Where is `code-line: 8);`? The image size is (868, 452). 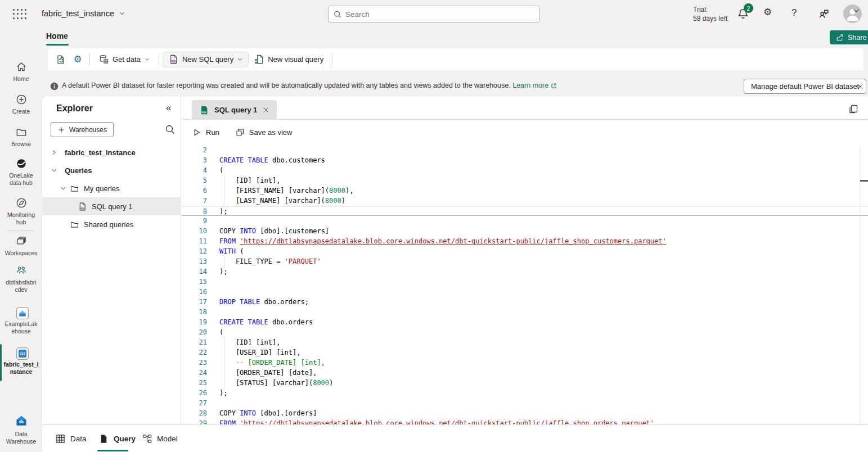
code-line: 8); is located at coordinates (525, 211).